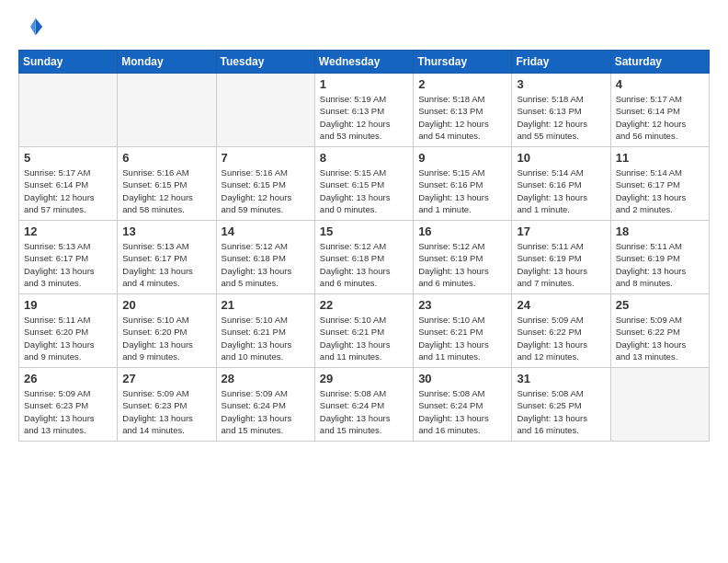 This screenshot has height=563, width=728. Describe the element at coordinates (364, 110) in the screenshot. I see `calendar-cell: 1Sunrise: 5:19 AM Sunset: 6:13 PM Daylig…` at that location.